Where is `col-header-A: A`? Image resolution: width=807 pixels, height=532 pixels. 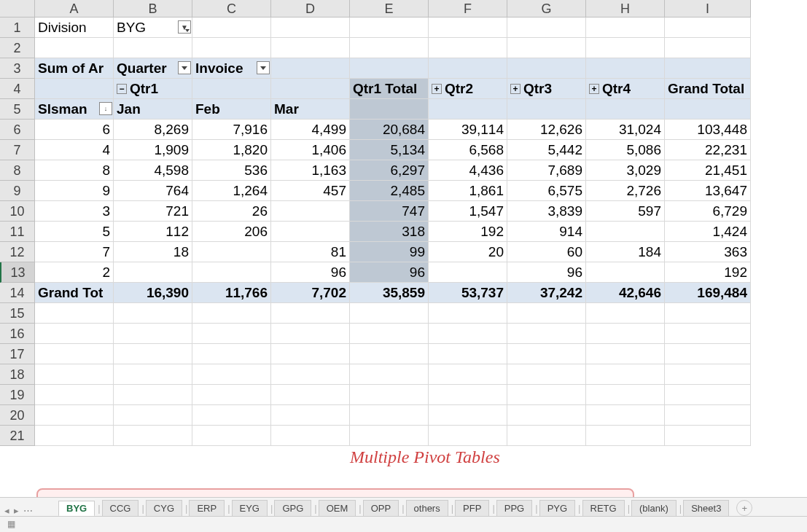 col-header-A: A is located at coordinates (74, 9).